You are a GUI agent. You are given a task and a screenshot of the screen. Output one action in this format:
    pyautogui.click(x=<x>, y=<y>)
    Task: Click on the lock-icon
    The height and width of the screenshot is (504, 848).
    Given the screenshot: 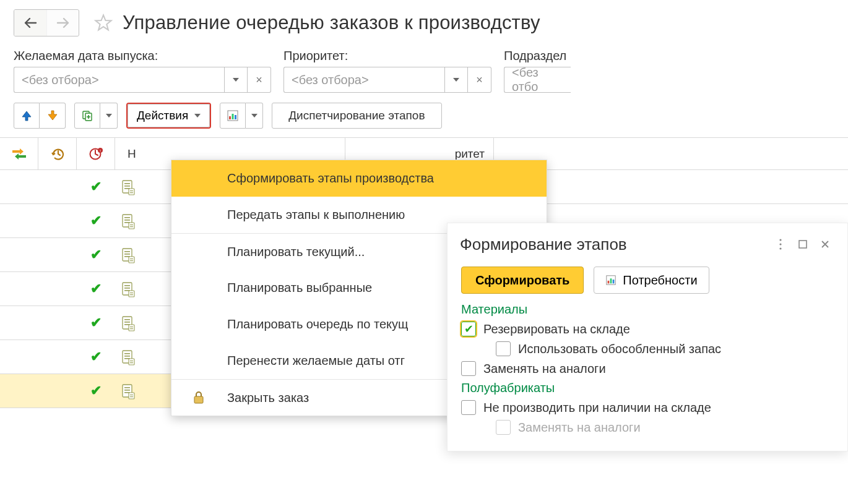 What is the action you would take?
    pyautogui.click(x=199, y=398)
    